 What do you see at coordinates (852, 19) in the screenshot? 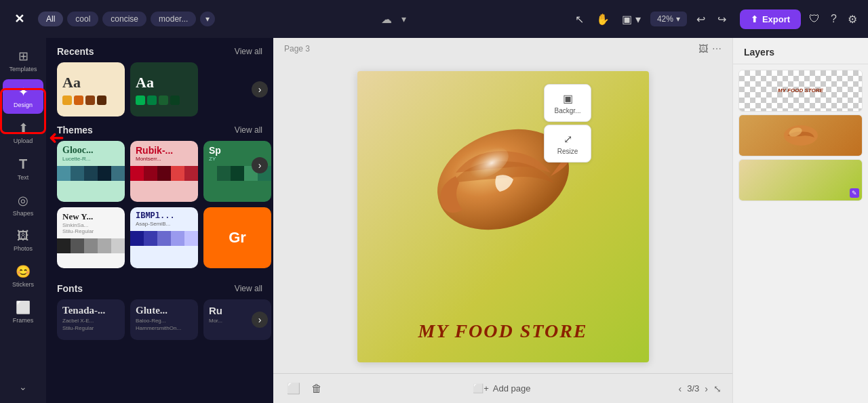
I see `settings-icon: ⚙` at bounding box center [852, 19].